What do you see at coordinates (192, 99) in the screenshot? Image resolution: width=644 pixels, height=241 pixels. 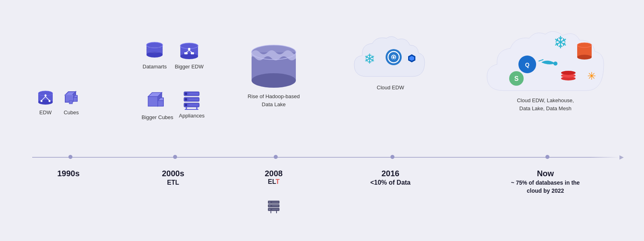 I see `appliances-icon` at bounding box center [192, 99].